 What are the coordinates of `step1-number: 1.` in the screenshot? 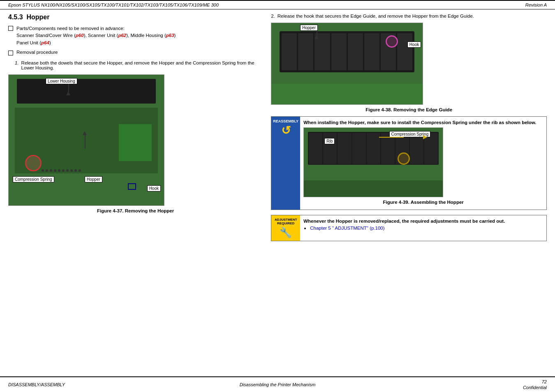 It's located at (17, 65).